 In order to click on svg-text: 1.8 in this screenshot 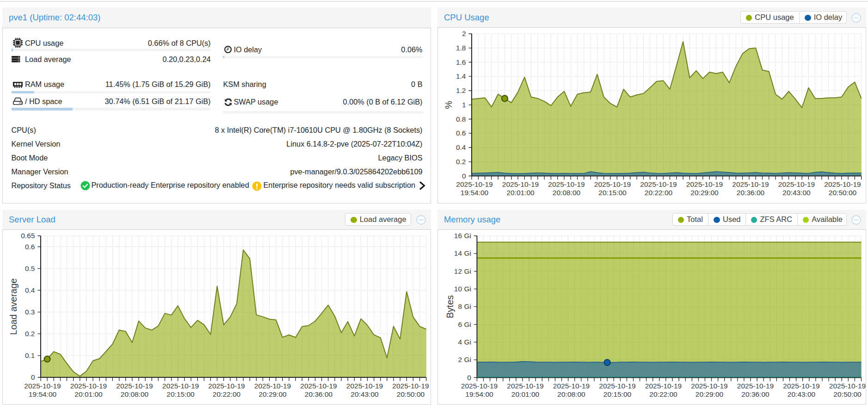, I will do `click(461, 48)`.